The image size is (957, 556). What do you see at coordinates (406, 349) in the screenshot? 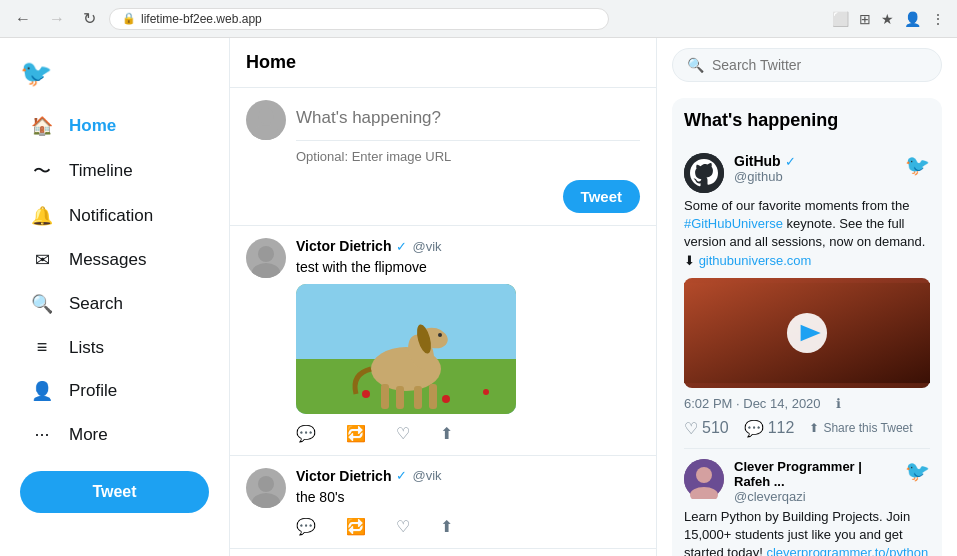
I see `tweet-image` at bounding box center [406, 349].